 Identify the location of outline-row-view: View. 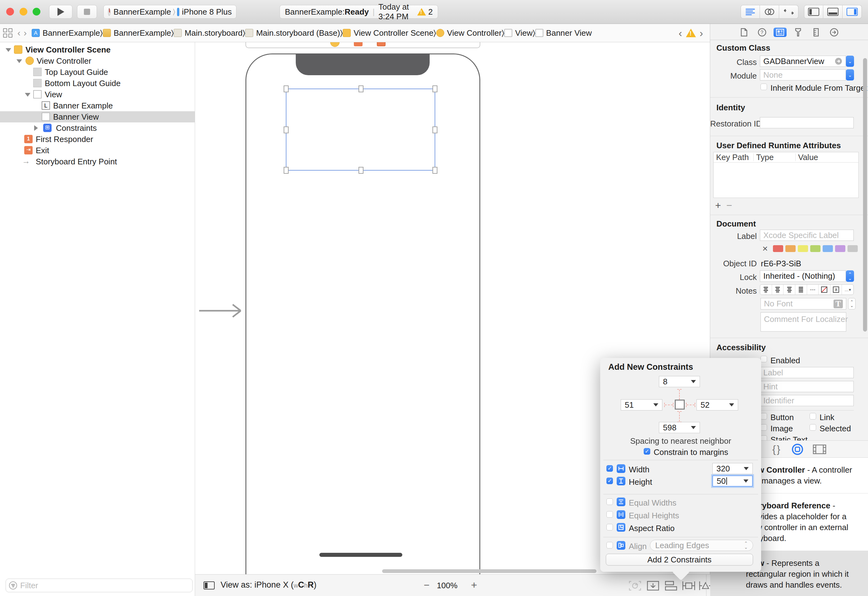
(97, 95).